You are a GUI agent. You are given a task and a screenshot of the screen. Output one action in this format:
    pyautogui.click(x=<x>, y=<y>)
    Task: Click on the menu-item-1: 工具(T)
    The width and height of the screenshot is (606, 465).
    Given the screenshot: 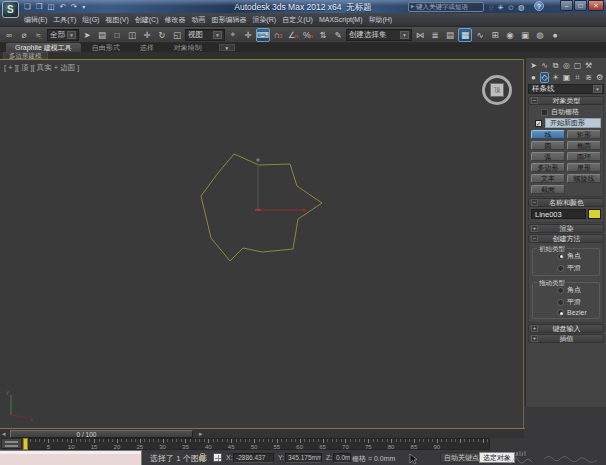 What is the action you would take?
    pyautogui.click(x=64, y=20)
    